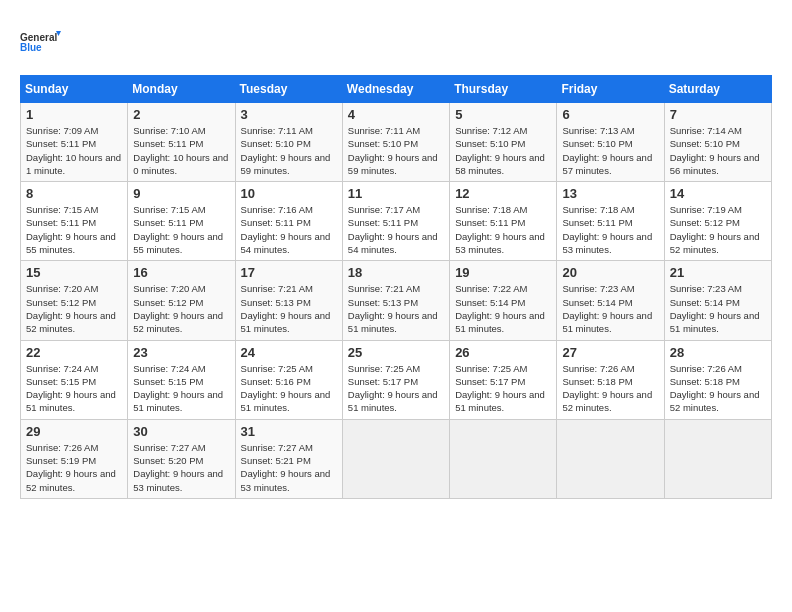 This screenshot has width=792, height=612. I want to click on svg-text: General, so click(38, 38).